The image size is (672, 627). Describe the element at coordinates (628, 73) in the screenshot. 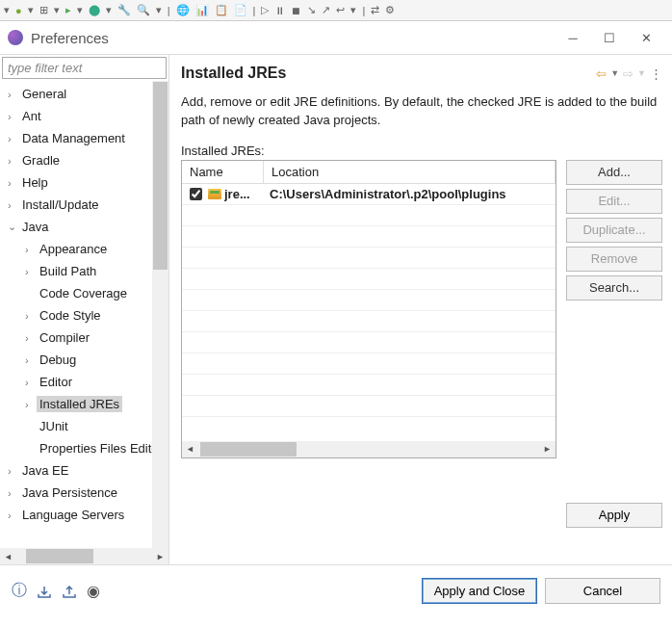

I see `forward-icon: ⇨` at that location.